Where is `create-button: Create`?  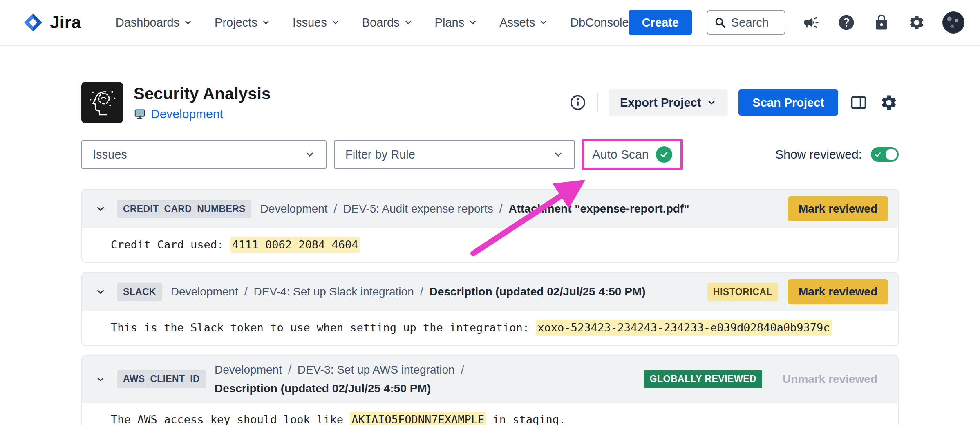 create-button: Create is located at coordinates (660, 22).